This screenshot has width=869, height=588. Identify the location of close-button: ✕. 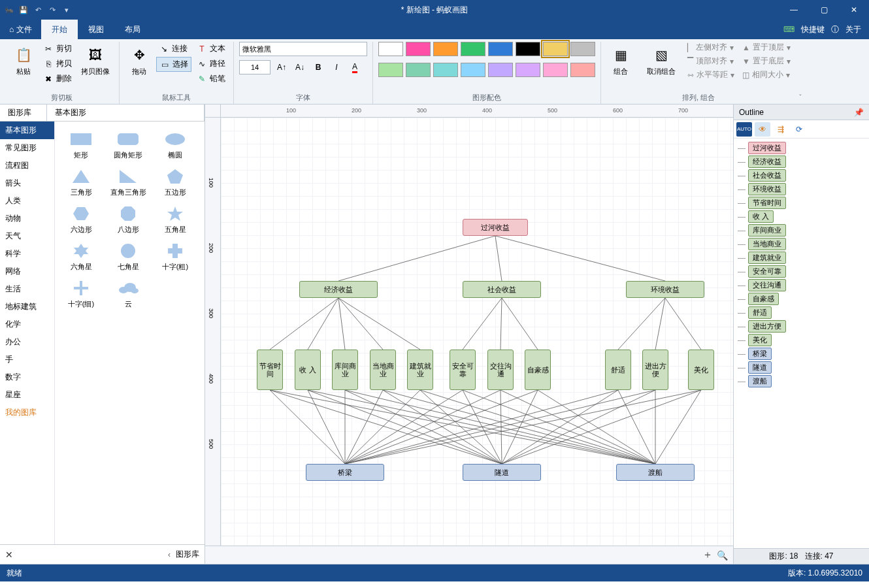
(854, 10).